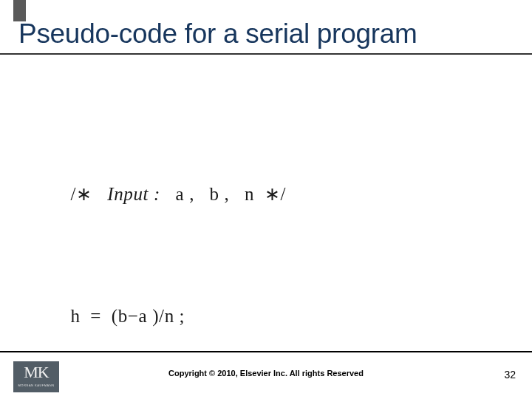 The height and width of the screenshot is (399, 532). I want to click on footer: MK MORGAN KAUFMANN Copyright © 2010, Els…, so click(266, 375).